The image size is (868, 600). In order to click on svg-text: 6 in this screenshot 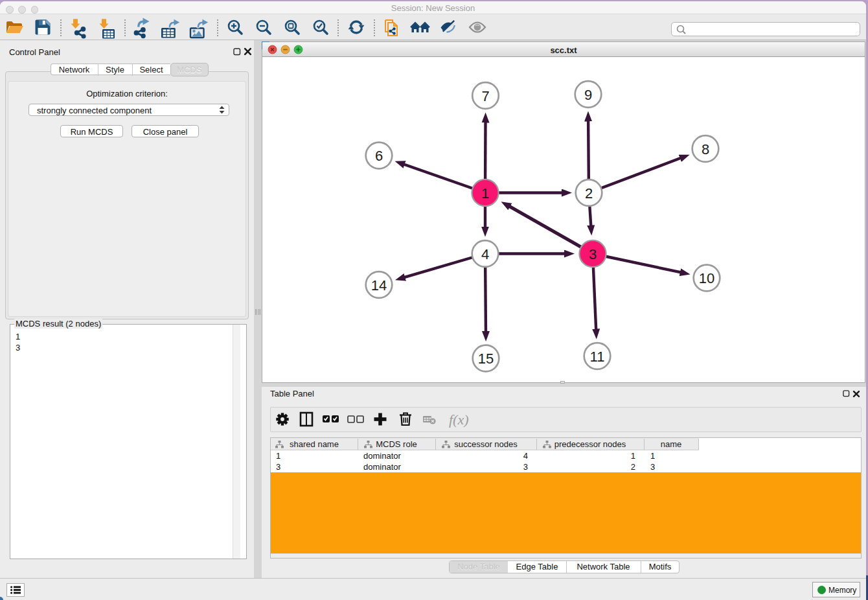, I will do `click(379, 156)`.